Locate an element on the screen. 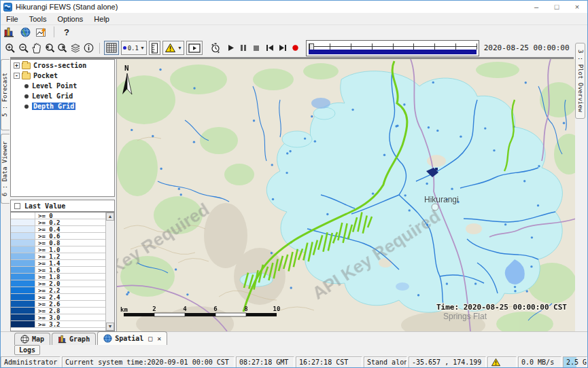 Image resolution: width=588 pixels, height=368 pixels. skip-begin-button is located at coordinates (269, 48).